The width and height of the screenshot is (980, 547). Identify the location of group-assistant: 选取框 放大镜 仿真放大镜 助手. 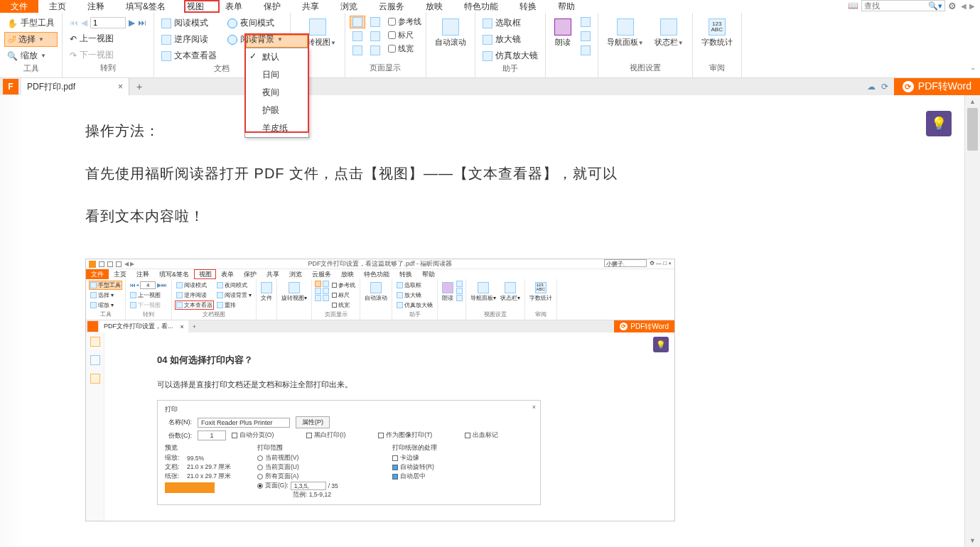
(510, 45).